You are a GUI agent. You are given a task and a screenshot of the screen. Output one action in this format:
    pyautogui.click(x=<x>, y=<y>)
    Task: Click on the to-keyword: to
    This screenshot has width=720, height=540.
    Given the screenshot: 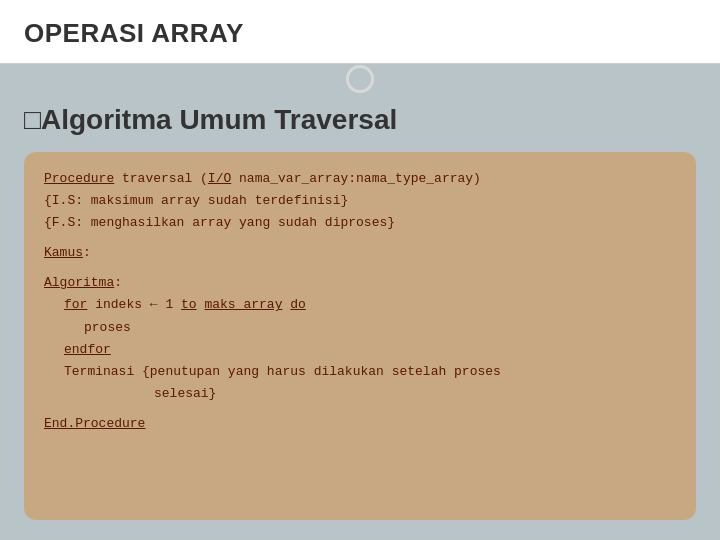 What is the action you would take?
    pyautogui.click(x=189, y=304)
    